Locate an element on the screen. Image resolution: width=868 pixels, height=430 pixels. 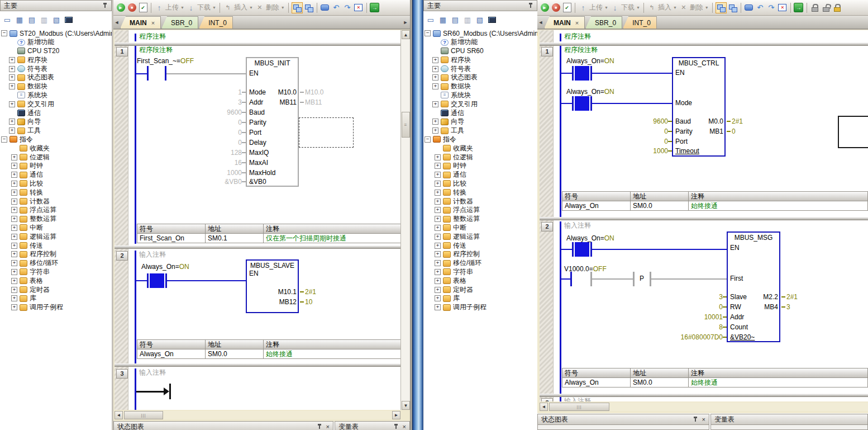
status-view-icon: ▤ is located at coordinates (455, 20).